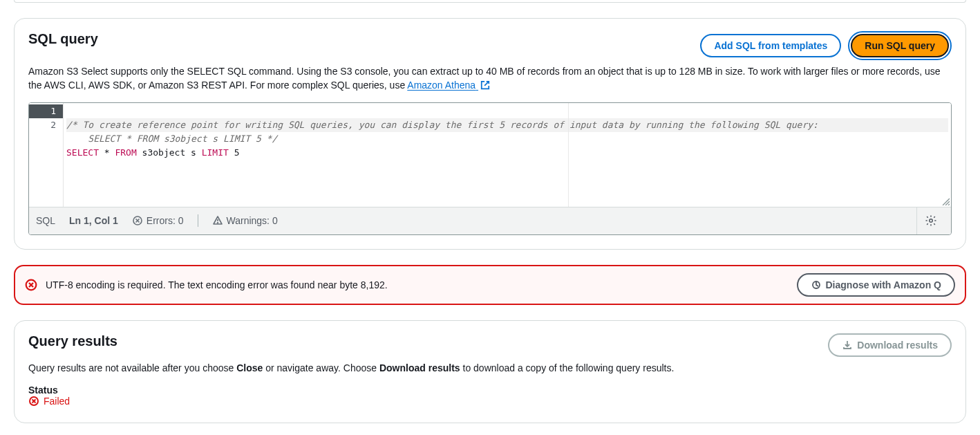 Image resolution: width=980 pixels, height=435 pixels. Describe the element at coordinates (945, 201) in the screenshot. I see `resize-handle-icon` at that location.